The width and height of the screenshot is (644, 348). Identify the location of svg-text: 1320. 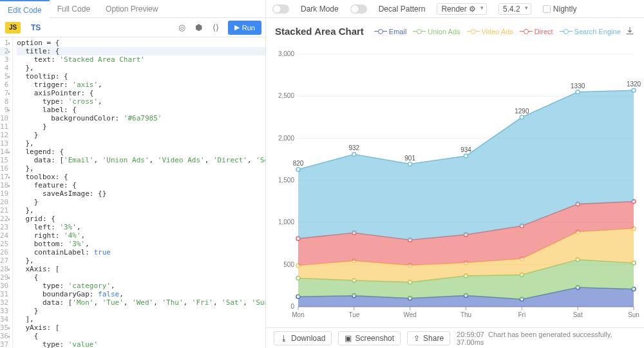
(634, 84).